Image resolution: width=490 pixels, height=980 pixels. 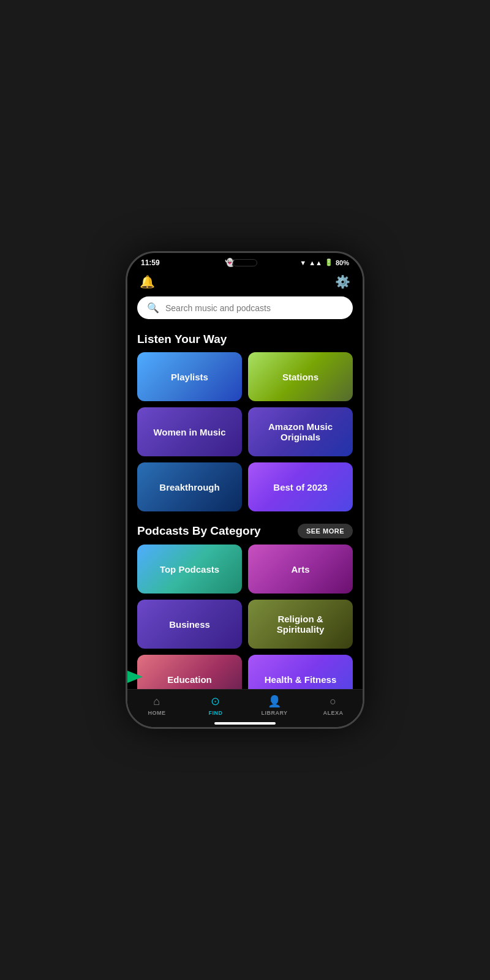 I want to click on bottom-nav: ⌂ HOME ⊙ FIND 👤 LIBRARY ○ ALEXA, so click(x=245, y=708).